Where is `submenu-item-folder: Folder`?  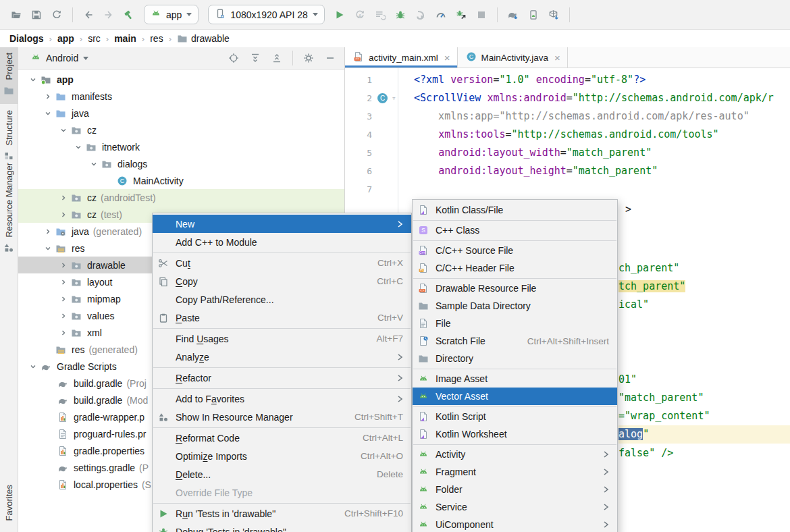
submenu-item-folder: Folder is located at coordinates (515, 489).